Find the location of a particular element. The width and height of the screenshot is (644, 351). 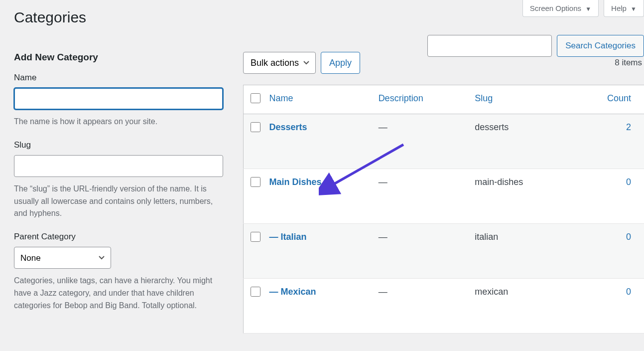

table-row: — Italian—italian0 is located at coordinates (444, 251).